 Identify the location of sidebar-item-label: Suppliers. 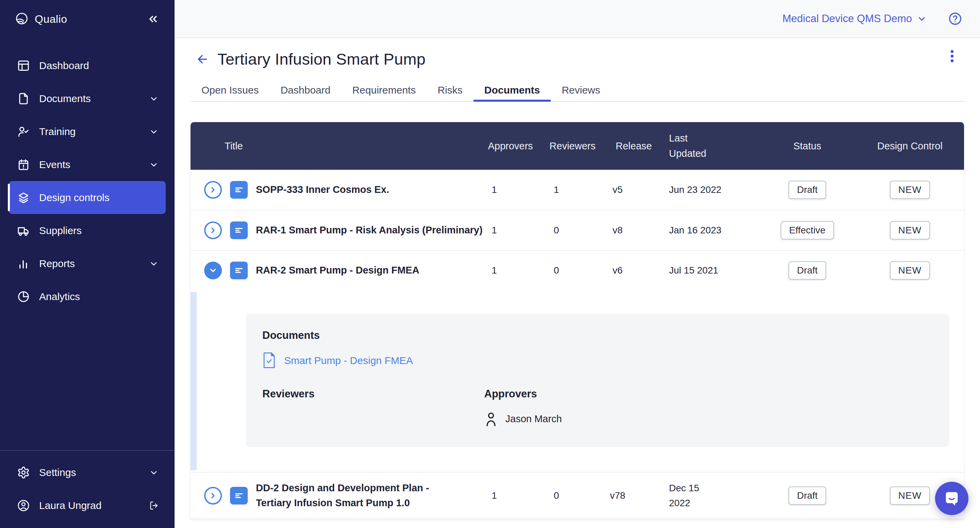
(60, 231).